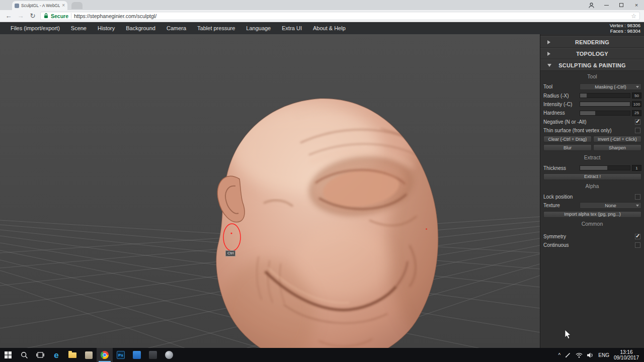  I want to click on url-text: https://stephaneginier.com/sculptgl/, so click(351, 16).